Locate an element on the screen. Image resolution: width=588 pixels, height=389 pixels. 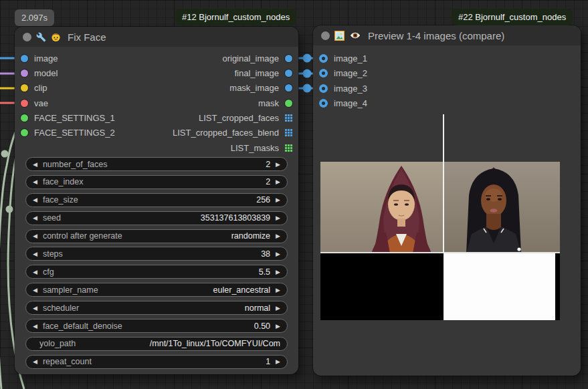
input-slot-image-4: image_4 is located at coordinates (343, 103).